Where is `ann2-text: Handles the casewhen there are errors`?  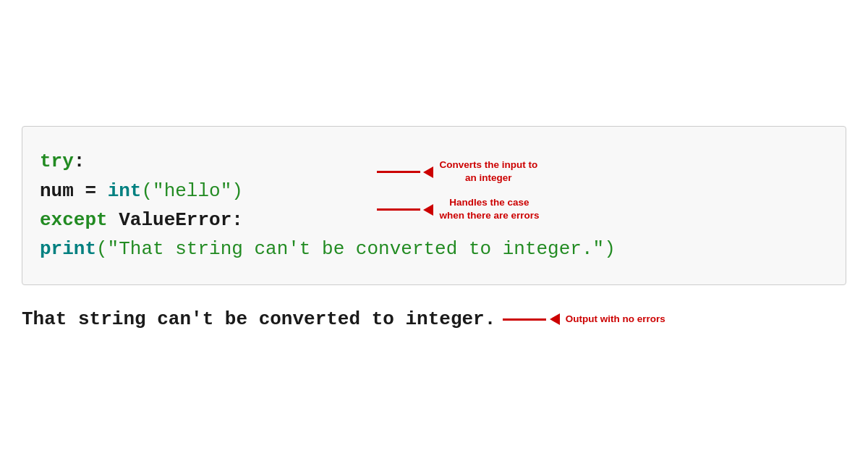
ann2-text: Handles the casewhen there are errors is located at coordinates (489, 208).